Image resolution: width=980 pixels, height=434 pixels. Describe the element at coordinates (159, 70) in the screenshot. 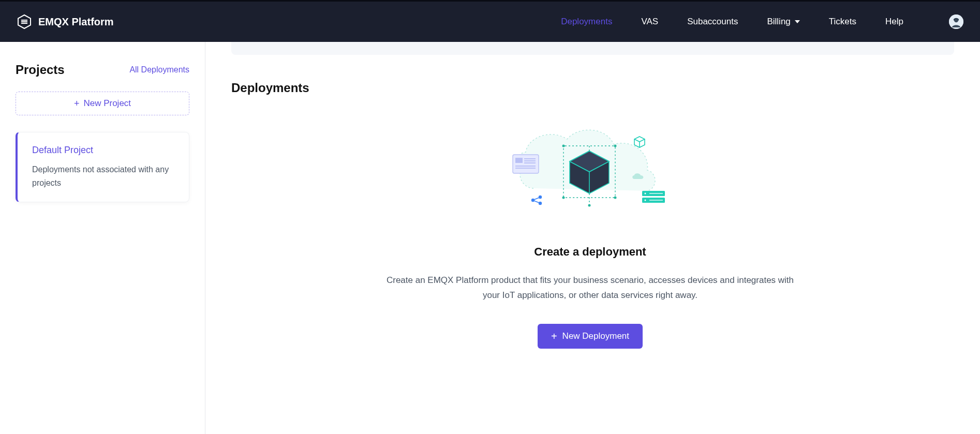

I see `all-deployments-link: All Deployments` at that location.